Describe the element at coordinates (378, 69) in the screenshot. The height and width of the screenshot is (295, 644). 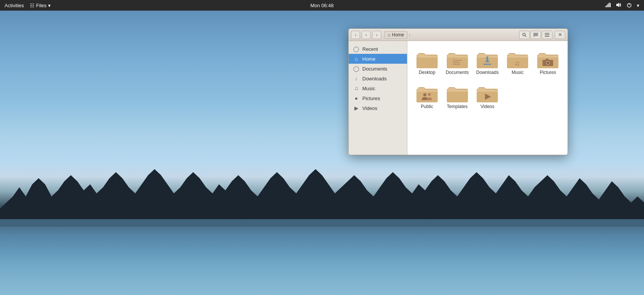
I see `sidebar-item-documents: ◯ Documents` at that location.